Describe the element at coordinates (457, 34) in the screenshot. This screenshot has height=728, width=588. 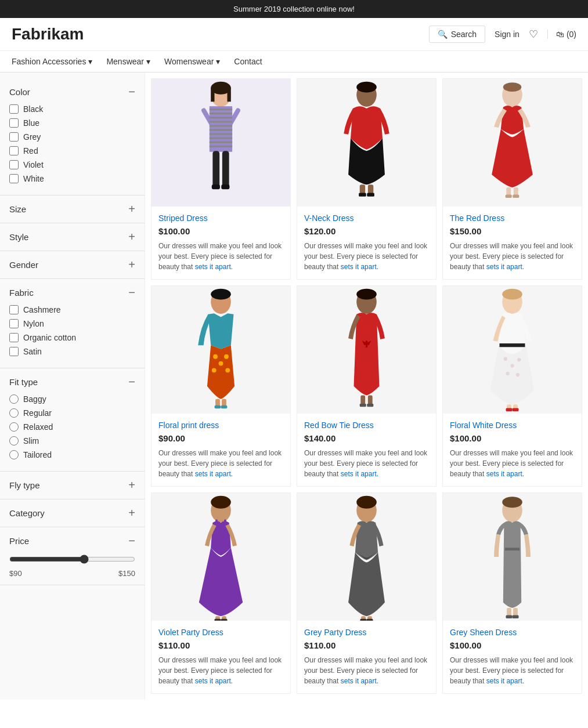
I see `search-button: 🔍 Search` at that location.